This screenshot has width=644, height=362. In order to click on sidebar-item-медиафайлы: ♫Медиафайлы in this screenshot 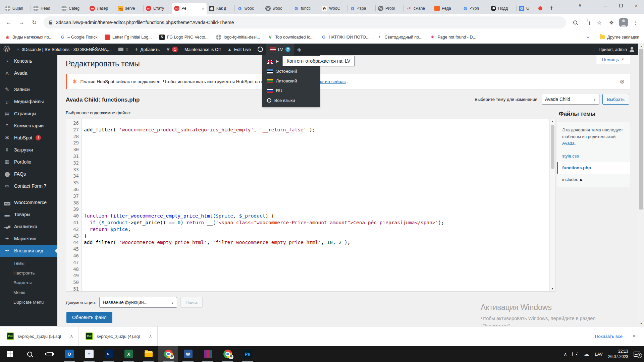, I will do `click(29, 102)`.